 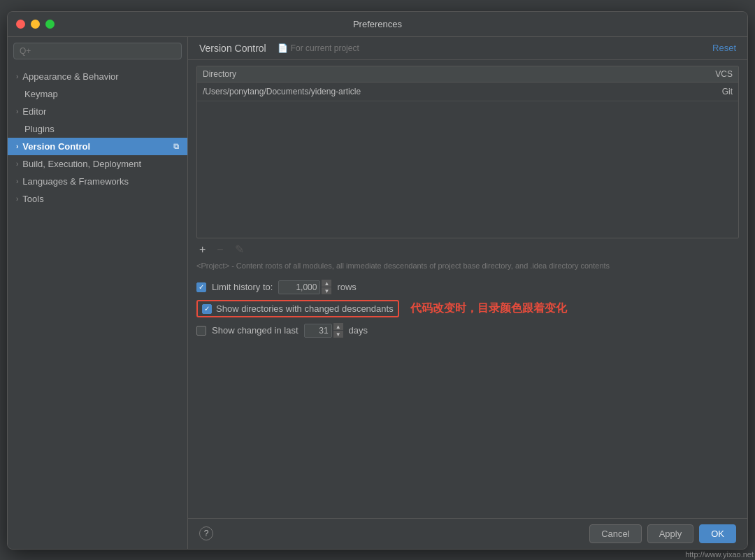 I want to click on maximize-button, so click(x=50, y=24).